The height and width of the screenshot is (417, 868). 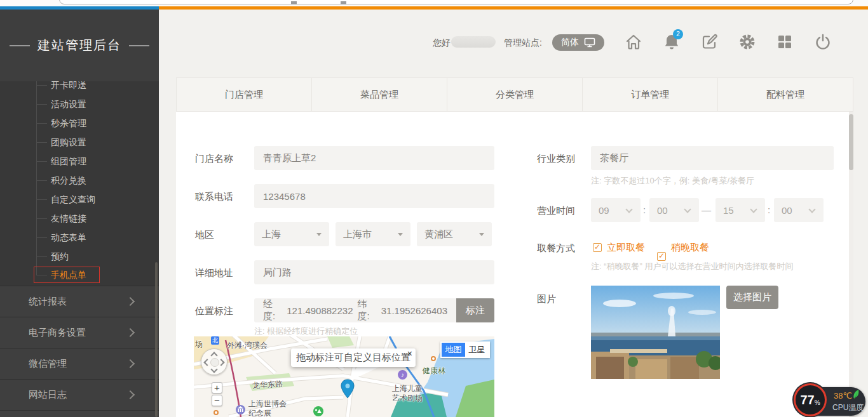 I want to click on store-name-input: 青青原上草2, so click(x=374, y=158).